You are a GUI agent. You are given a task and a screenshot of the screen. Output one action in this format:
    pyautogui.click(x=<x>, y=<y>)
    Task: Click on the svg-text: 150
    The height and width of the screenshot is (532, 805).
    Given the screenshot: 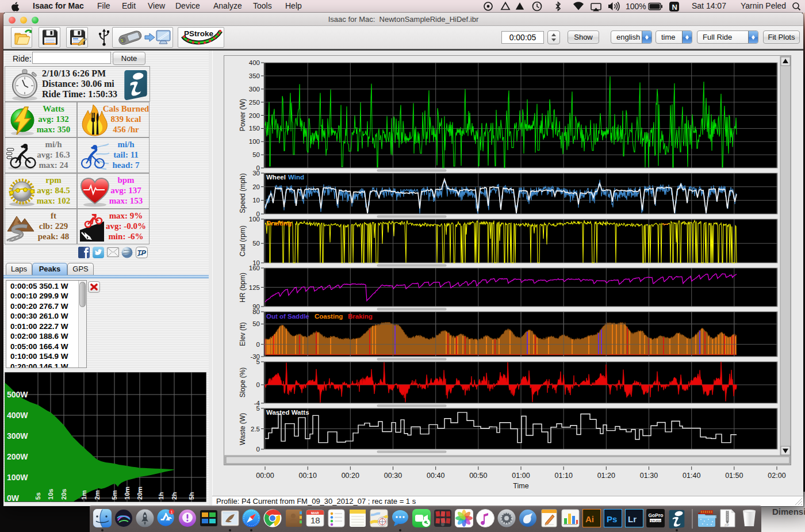 What is the action you would take?
    pyautogui.click(x=254, y=128)
    